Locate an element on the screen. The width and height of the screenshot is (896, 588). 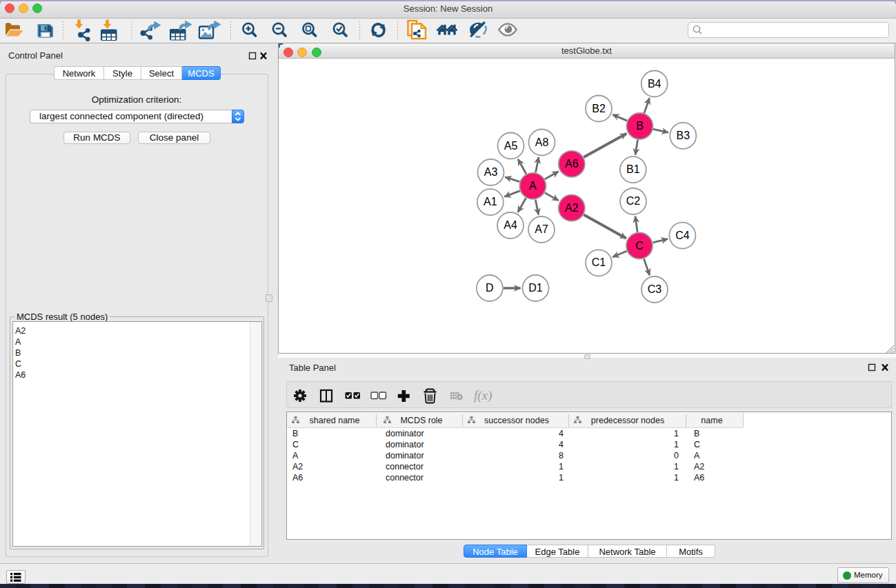
svg-text: A1 is located at coordinates (490, 201).